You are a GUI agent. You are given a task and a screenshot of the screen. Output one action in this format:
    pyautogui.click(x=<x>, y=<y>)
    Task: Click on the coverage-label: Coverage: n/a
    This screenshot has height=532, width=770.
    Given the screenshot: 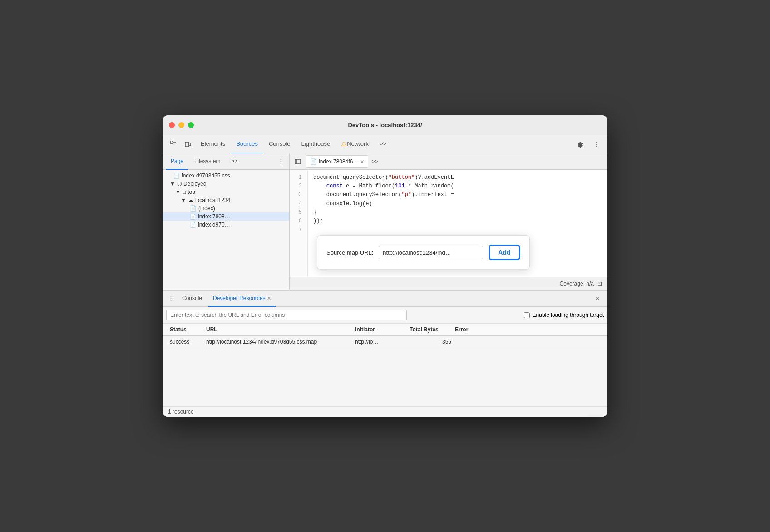 What is the action you would take?
    pyautogui.click(x=577, y=284)
    